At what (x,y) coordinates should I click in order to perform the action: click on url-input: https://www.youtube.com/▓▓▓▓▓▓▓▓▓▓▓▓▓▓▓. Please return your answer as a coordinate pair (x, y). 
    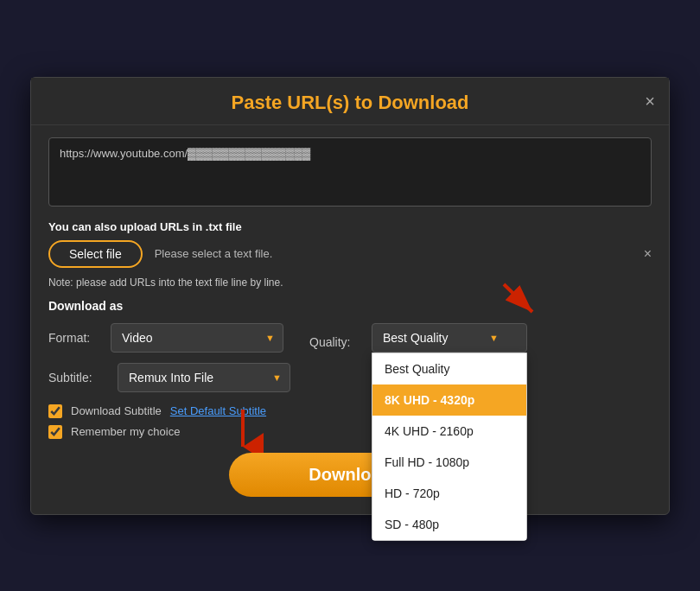
    Looking at the image, I should click on (350, 172).